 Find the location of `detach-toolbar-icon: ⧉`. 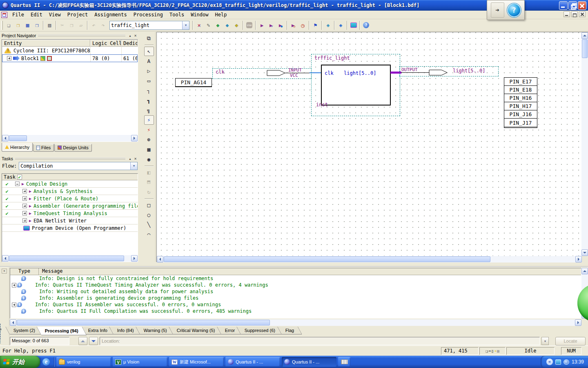

detach-toolbar-icon: ⧉ is located at coordinates (149, 38).